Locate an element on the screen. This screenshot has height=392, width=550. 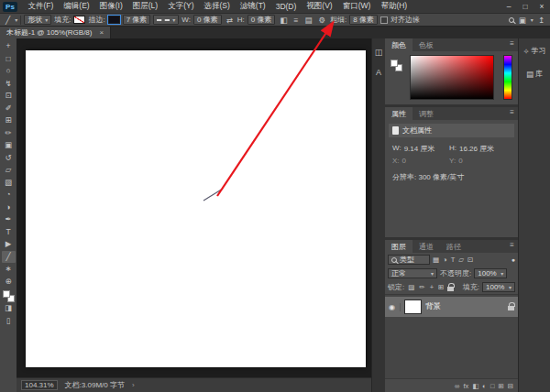
fill-color-swatch is located at coordinates (79, 20).